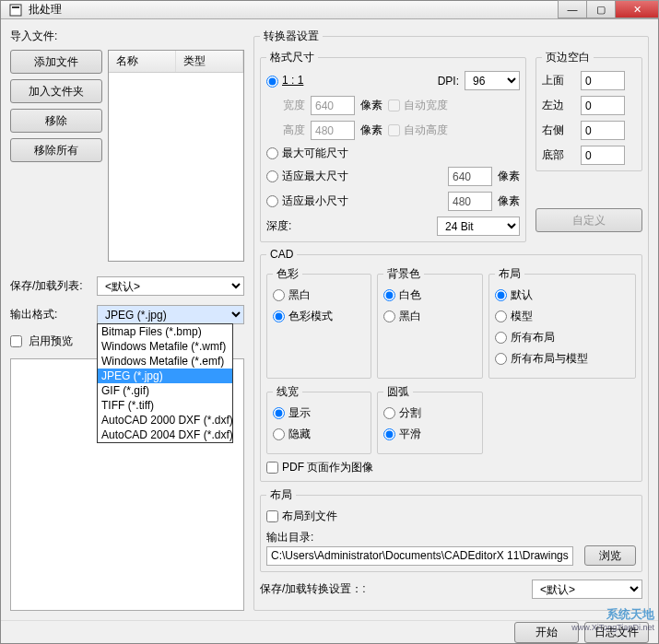 This screenshot has width=659, height=644. Describe the element at coordinates (470, 177) in the screenshot. I see `fit-max-input` at that location.